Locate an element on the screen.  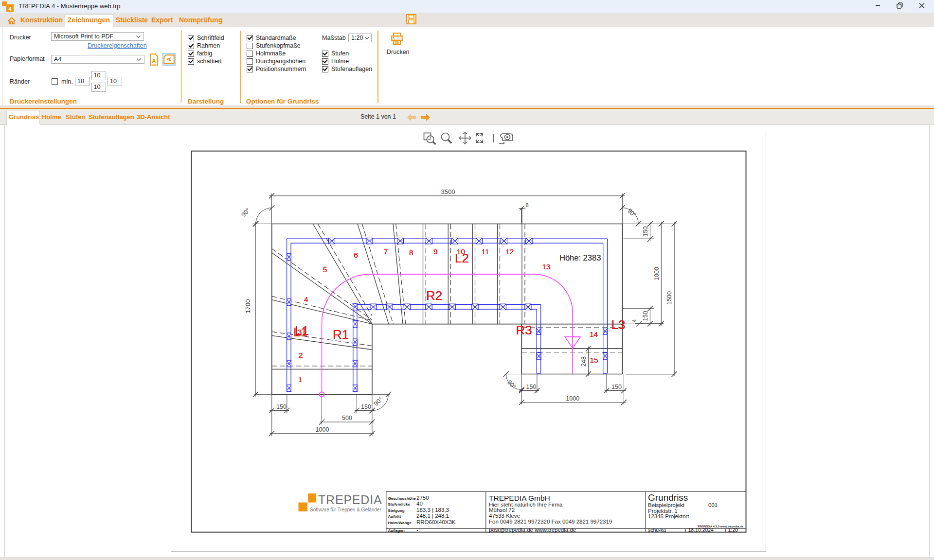
svg-text: 1500 is located at coordinates (669, 298).